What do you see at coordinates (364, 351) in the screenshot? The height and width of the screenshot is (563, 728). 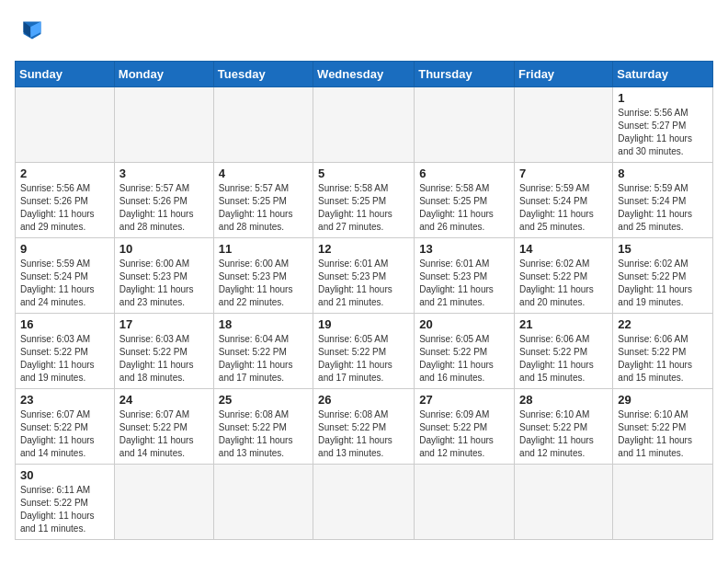 I see `calendar-day-cell: 19Sunrise: 6:05 AM Sunset: 5:22 PM Dayli…` at bounding box center [364, 351].